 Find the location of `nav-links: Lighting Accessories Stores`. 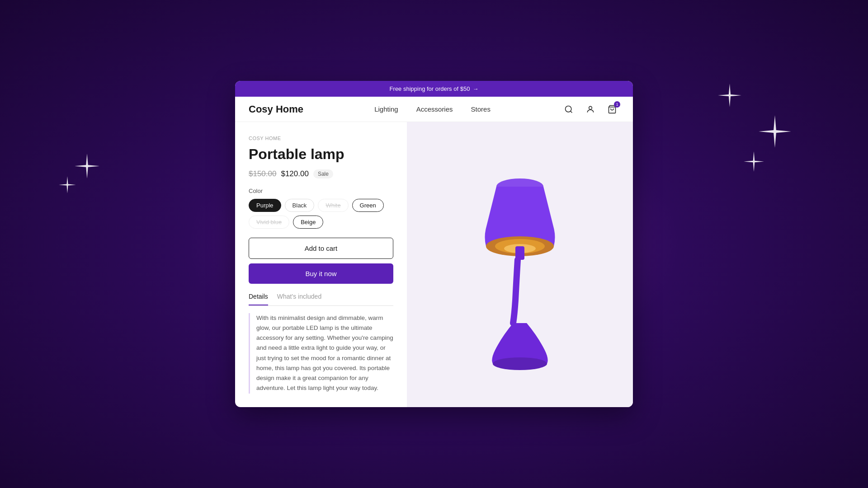

nav-links: Lighting Accessories Stores is located at coordinates (432, 109).